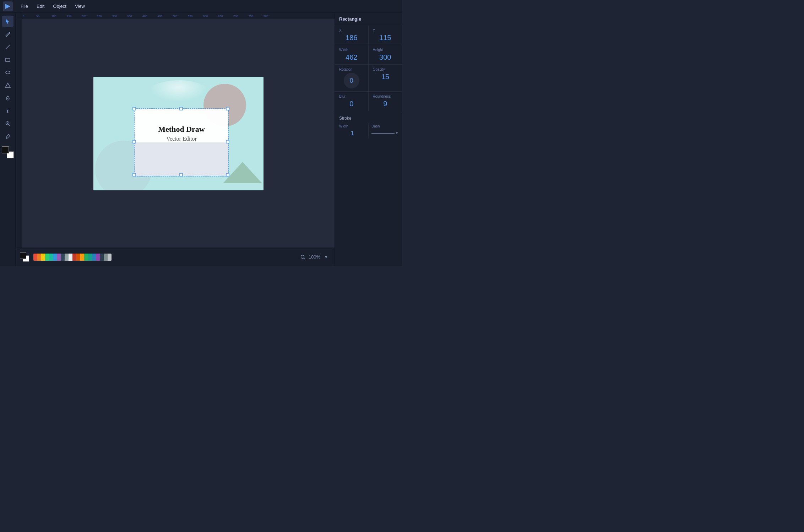  Describe the element at coordinates (181, 129) in the screenshot. I see `svg-text: Method Draw` at that location.